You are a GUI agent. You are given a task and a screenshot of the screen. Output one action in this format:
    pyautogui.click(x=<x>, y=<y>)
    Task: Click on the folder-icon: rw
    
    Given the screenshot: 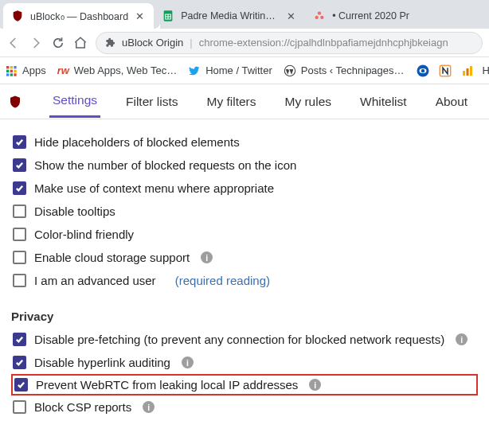 What is the action you would take?
    pyautogui.click(x=64, y=70)
    